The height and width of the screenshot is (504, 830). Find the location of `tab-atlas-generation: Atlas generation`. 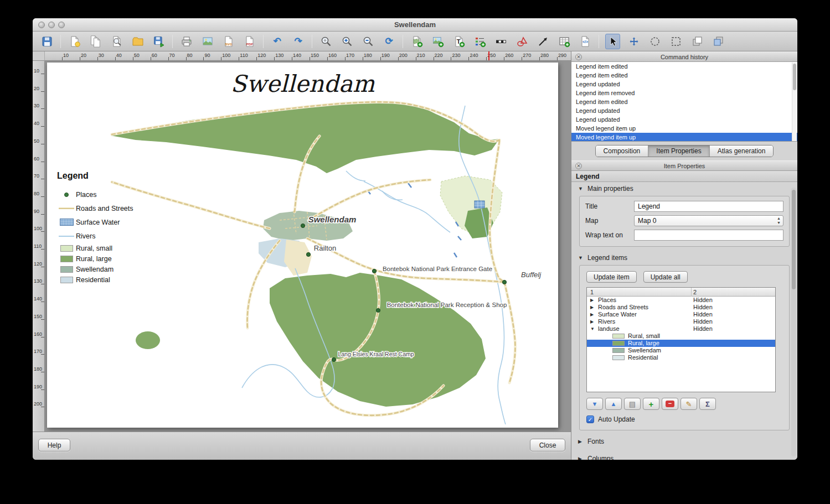

tab-atlas-generation: Atlas generation is located at coordinates (742, 151).